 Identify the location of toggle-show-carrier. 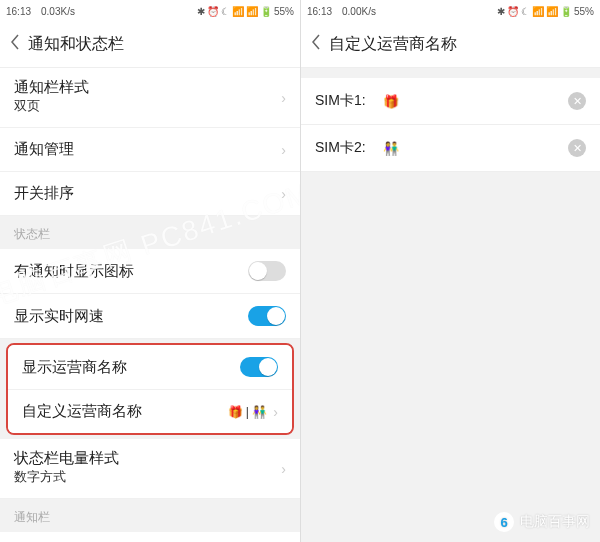
(259, 367).